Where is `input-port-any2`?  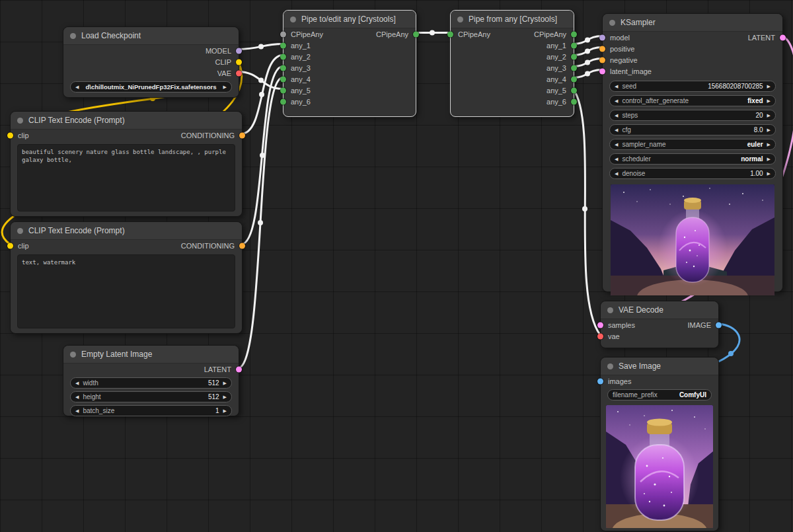
input-port-any2 is located at coordinates (283, 57).